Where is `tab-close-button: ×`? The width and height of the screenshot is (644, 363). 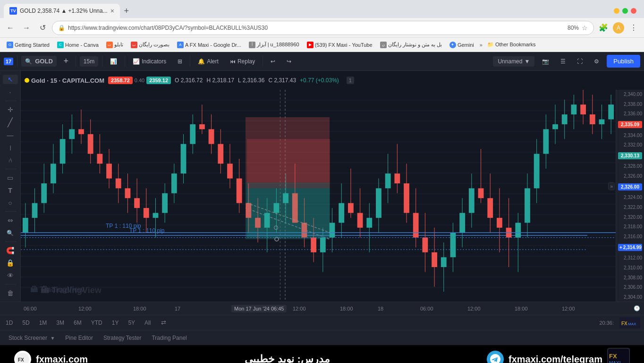 tab-close-button: × is located at coordinates (112, 11).